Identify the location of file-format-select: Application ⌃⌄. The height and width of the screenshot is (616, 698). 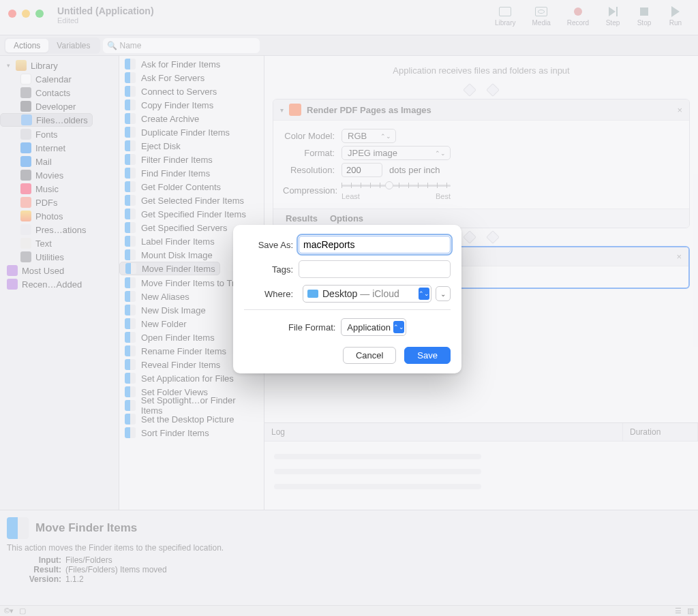
(374, 327).